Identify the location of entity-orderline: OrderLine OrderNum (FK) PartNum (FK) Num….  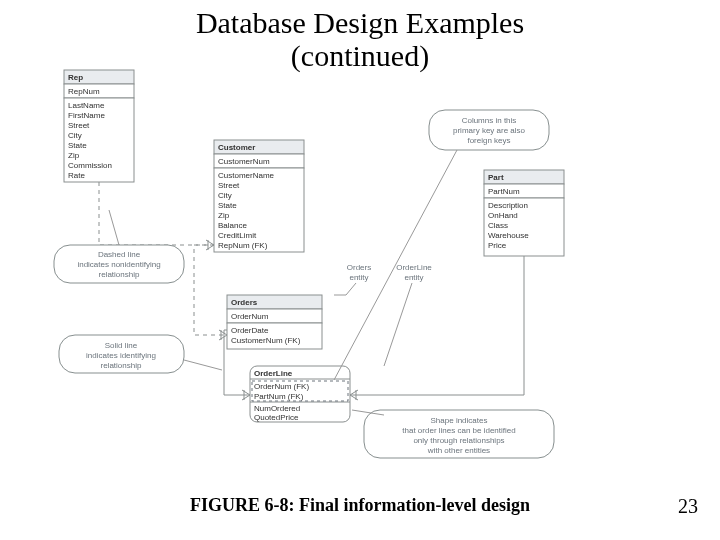
(300, 394).